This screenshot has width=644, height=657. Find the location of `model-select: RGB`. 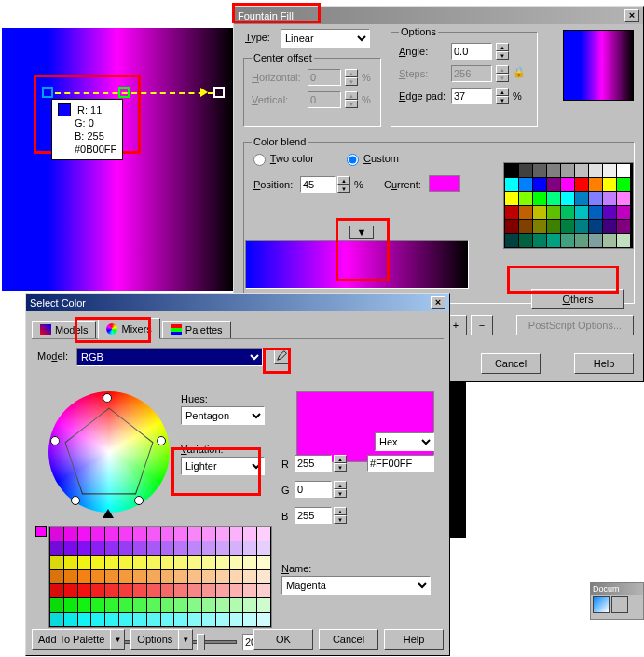

model-select: RGB is located at coordinates (170, 357).